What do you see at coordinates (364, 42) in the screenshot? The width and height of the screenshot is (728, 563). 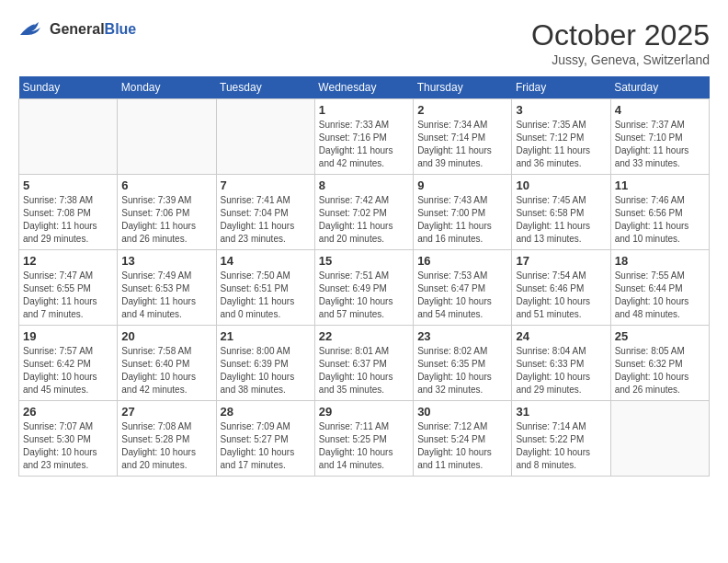 I see `page-header: GeneralBlue October 2025 Jussy, Geneva, …` at bounding box center [364, 42].